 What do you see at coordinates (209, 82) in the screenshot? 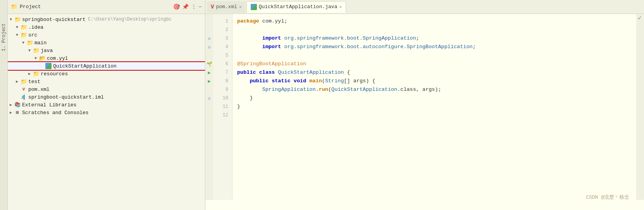
I see `arrow-icon: ▶` at bounding box center [209, 82].